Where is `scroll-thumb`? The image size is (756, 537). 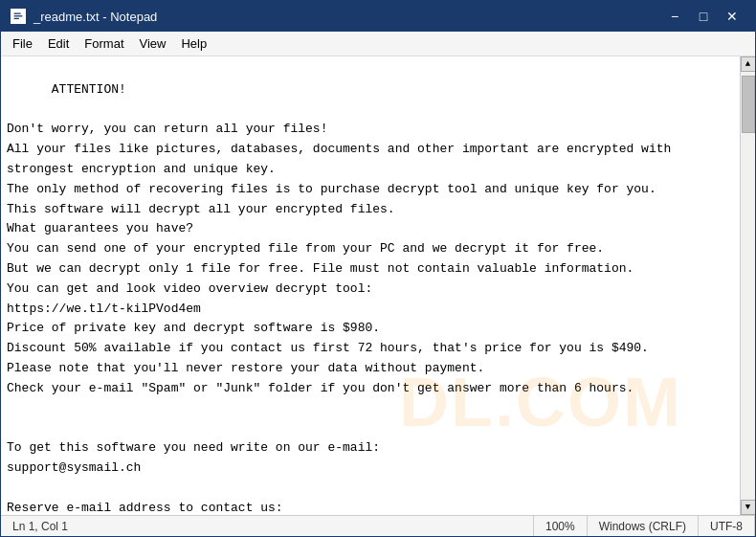
scroll-thumb is located at coordinates (748, 104).